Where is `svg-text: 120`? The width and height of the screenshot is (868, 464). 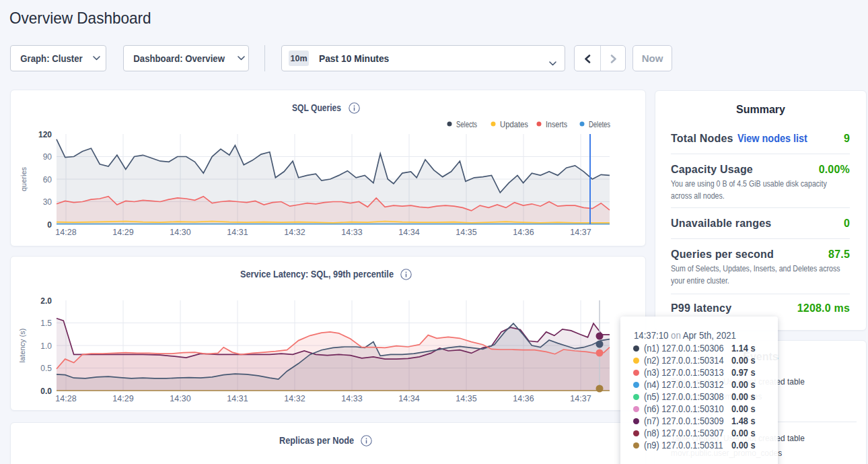
svg-text: 120 is located at coordinates (45, 135).